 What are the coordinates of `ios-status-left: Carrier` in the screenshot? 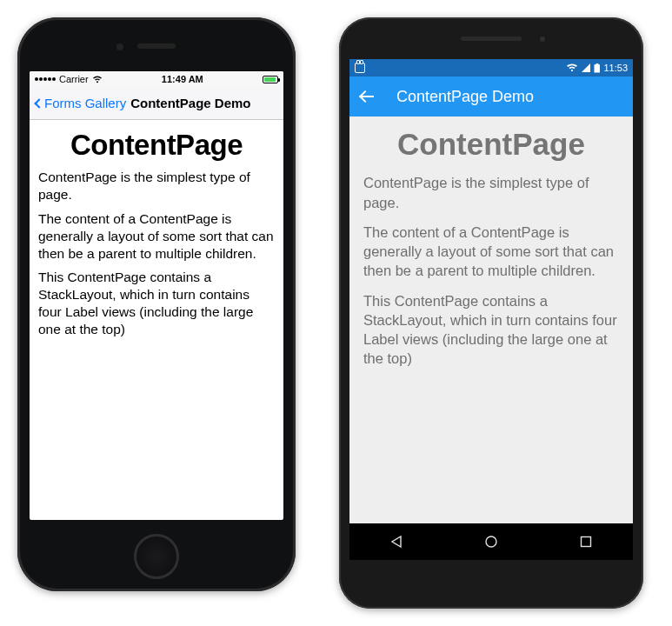 It's located at (69, 79).